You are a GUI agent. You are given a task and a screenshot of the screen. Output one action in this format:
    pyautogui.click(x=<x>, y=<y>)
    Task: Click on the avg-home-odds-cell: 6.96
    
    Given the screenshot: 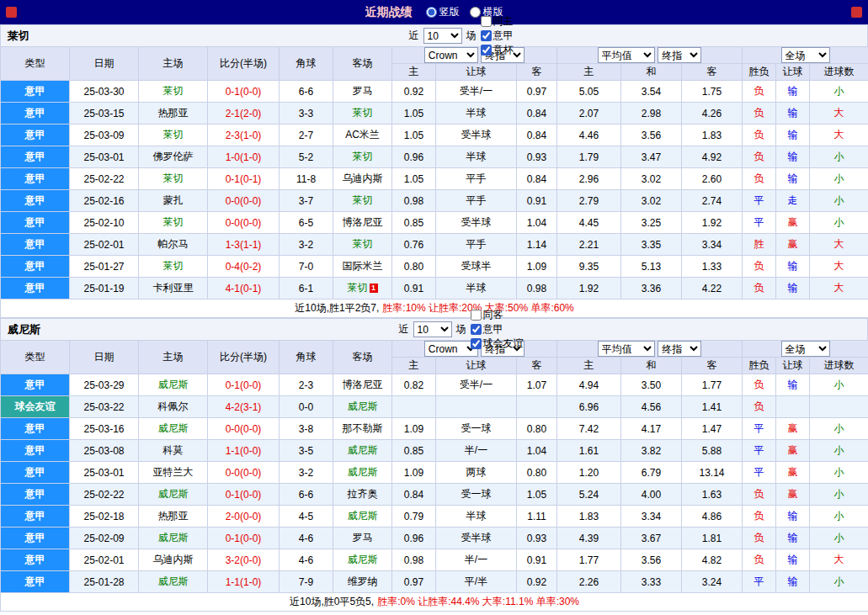 What is the action you would take?
    pyautogui.click(x=589, y=407)
    